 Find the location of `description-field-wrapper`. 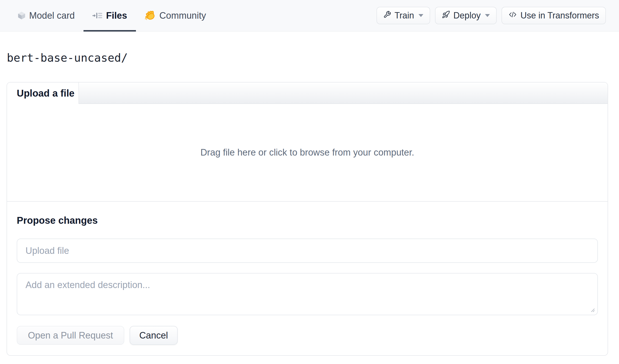

description-field-wrapper is located at coordinates (307, 294).